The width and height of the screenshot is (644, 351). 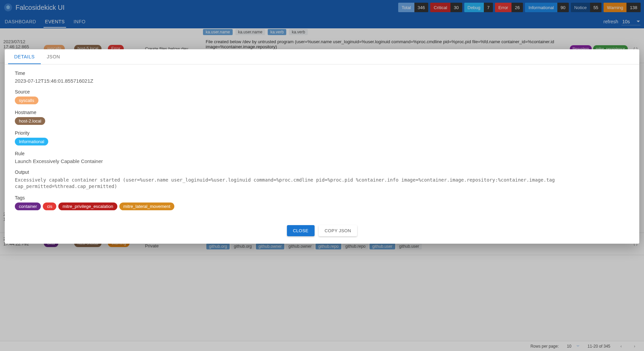 What do you see at coordinates (50, 207) in the screenshot?
I see `tag-pill: cis` at bounding box center [50, 207].